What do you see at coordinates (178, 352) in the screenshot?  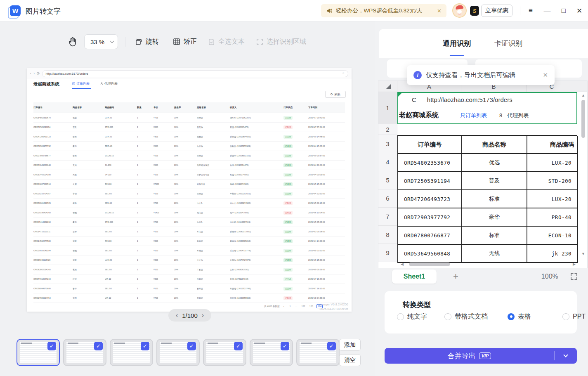 I see `thumbnail-4: ✓` at bounding box center [178, 352].